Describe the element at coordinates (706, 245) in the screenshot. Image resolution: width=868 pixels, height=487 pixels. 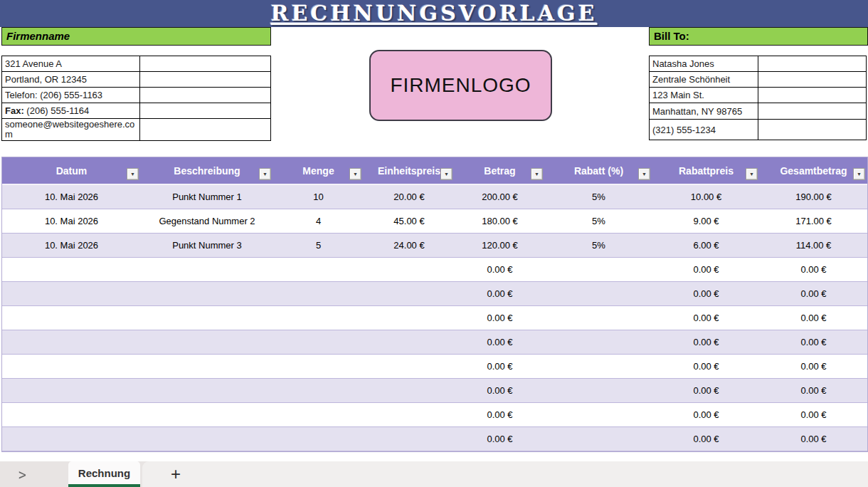
I see `table-cell: 6.00 €` at that location.